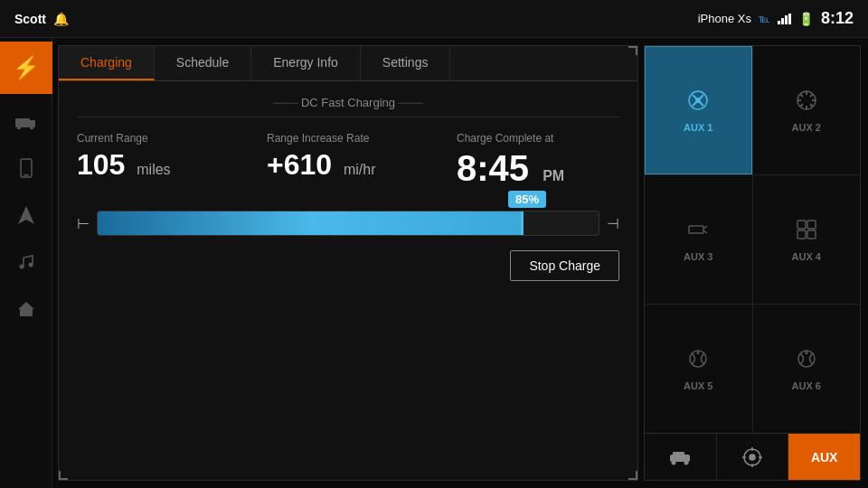  Describe the element at coordinates (434, 19) in the screenshot. I see `status-bar: Scott 🔔 iPhone Xs ℡ 🔋 8:12` at that location.